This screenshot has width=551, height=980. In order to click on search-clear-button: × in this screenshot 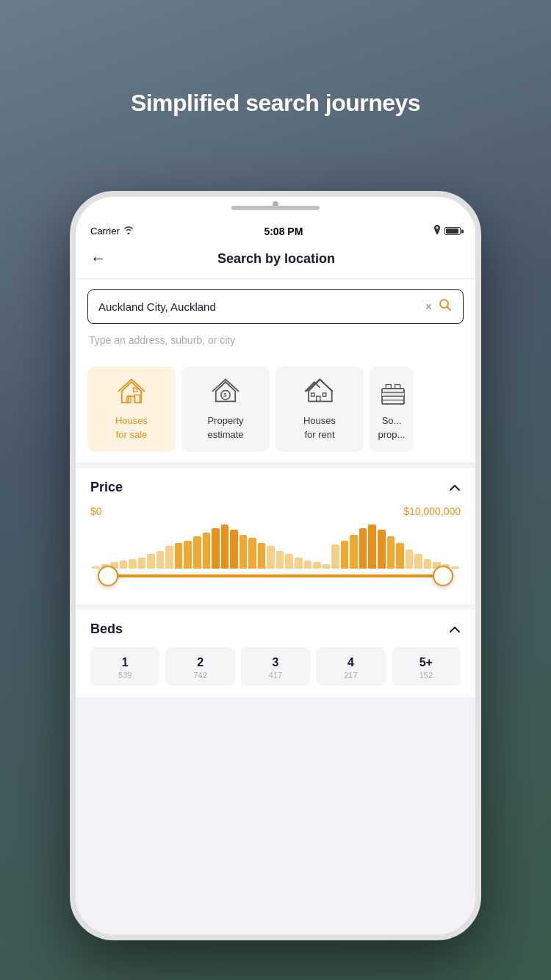, I will do `click(429, 307)`.